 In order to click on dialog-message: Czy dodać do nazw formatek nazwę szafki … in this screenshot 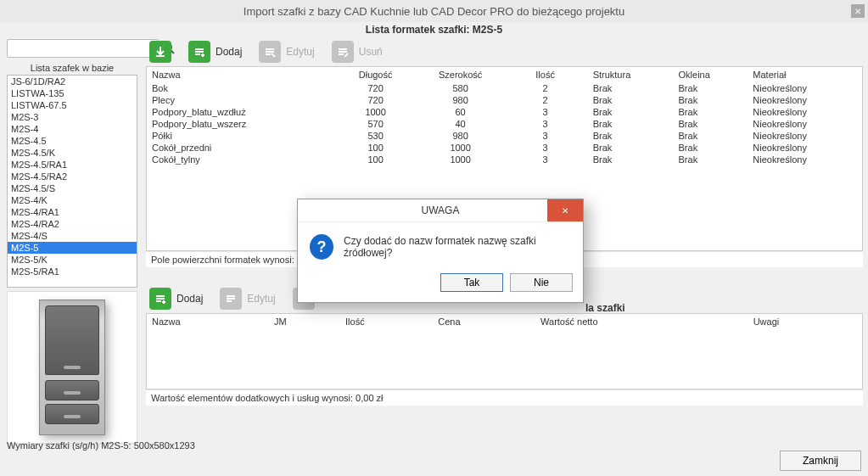, I will do `click(457, 247)`.